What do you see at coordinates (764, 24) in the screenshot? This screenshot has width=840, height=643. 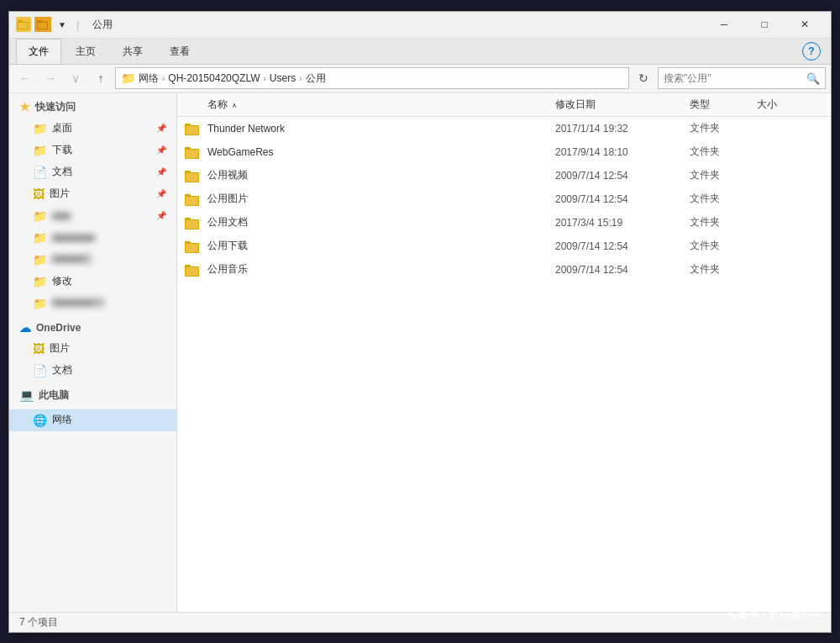 I see `maximize-button: □` at bounding box center [764, 24].